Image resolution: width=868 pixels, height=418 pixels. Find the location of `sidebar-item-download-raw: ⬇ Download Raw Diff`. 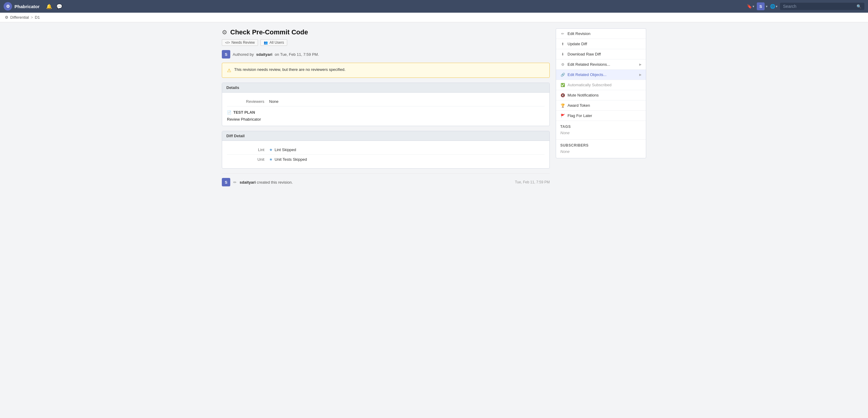

sidebar-item-download-raw: ⬇ Download Raw Diff is located at coordinates (601, 54).